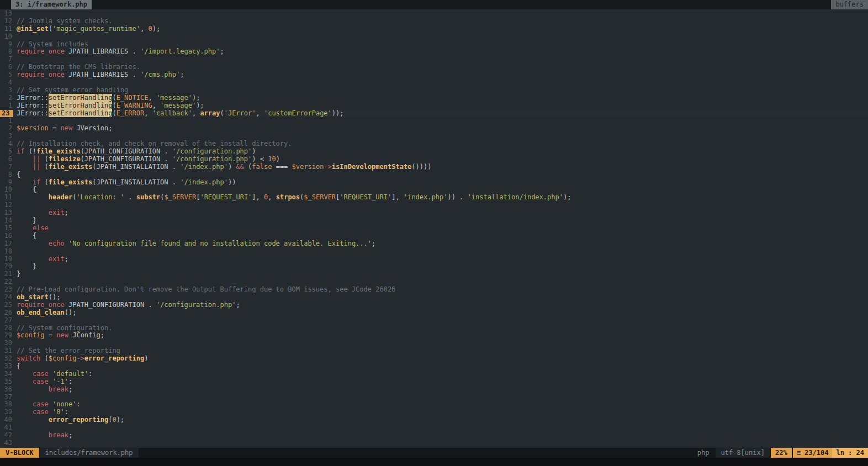 The height and width of the screenshot is (466, 868). I want to click on line-text: ob_start();, so click(39, 297).